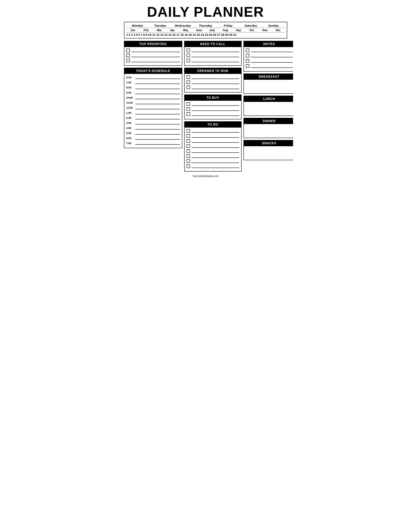 Image resolution: width=411 pixels, height=532 pixels. What do you see at coordinates (153, 107) in the screenshot?
I see `left-column: TOP PRIORITIES TODAY'S SCHEDULE` at bounding box center [153, 107].